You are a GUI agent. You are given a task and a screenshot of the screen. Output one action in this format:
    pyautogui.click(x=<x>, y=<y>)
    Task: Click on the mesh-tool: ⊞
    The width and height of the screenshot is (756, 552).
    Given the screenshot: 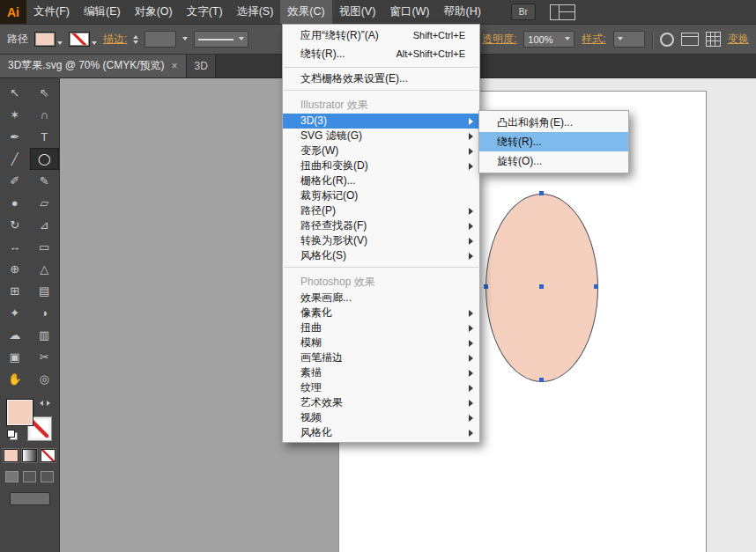 What is the action you would take?
    pyautogui.click(x=15, y=291)
    